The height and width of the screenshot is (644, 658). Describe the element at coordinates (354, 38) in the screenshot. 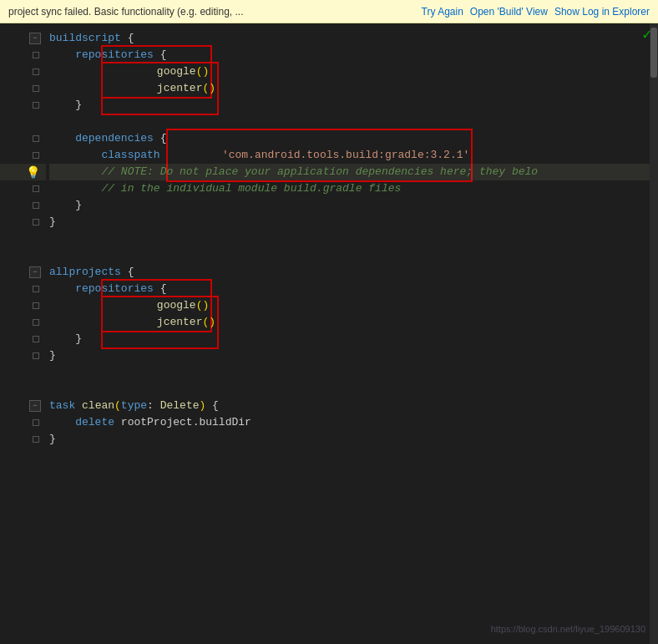

I see `code-line-1: buildscript {` at that location.